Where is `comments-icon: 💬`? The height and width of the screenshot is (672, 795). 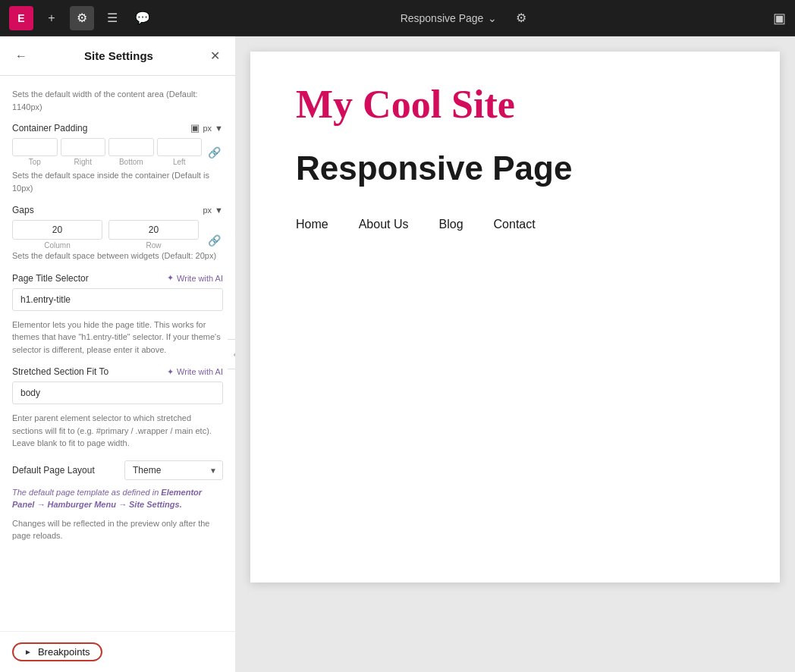
comments-icon: 💬 is located at coordinates (143, 18).